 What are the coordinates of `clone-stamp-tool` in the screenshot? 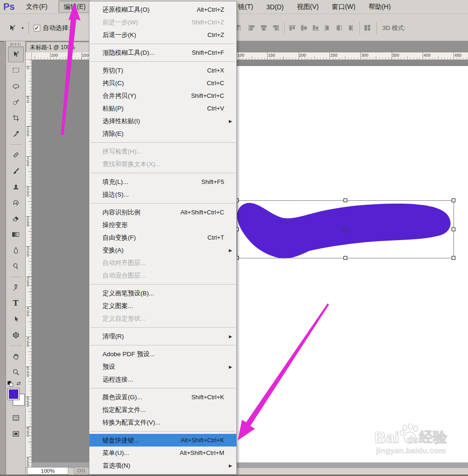 It's located at (16, 187).